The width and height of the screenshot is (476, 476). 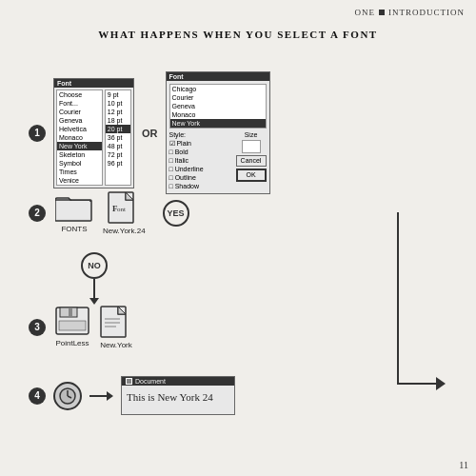 I want to click on arrow-head, so click(x=94, y=301).